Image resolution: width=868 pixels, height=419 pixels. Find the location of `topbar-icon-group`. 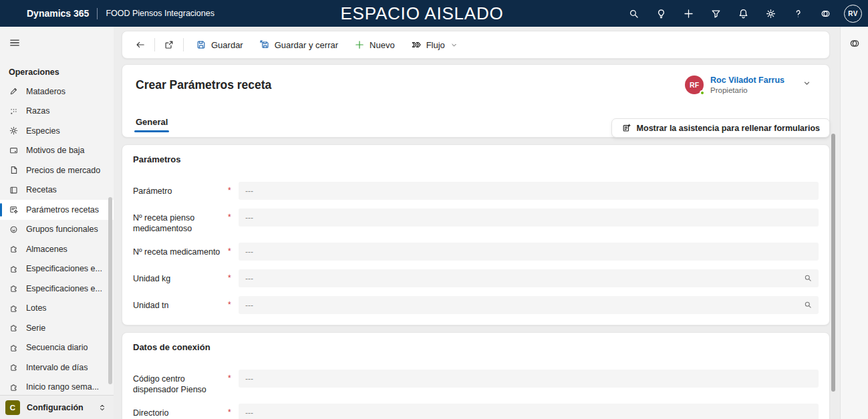

topbar-icon-group is located at coordinates (730, 13).